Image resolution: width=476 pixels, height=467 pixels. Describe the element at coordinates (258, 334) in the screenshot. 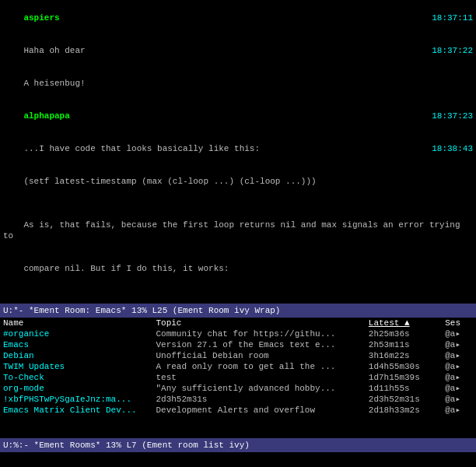

I see `room-topic-cell: Community chat for https://githu...` at that location.